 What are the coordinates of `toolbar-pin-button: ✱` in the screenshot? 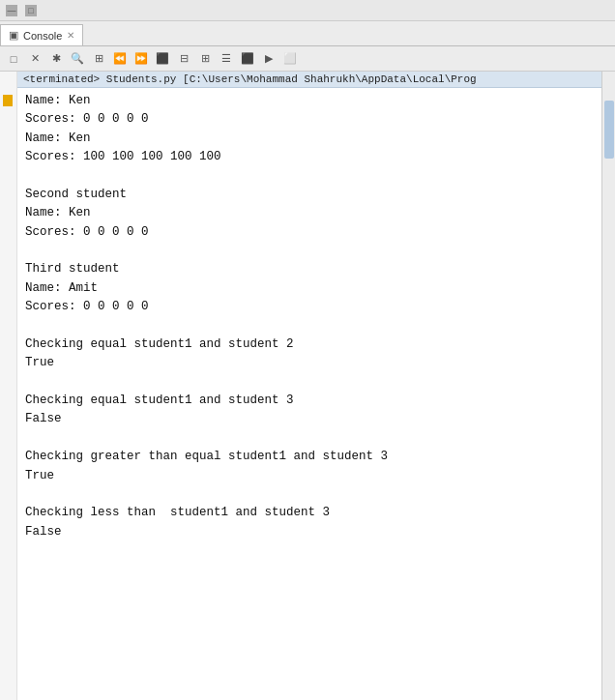 It's located at (56, 59).